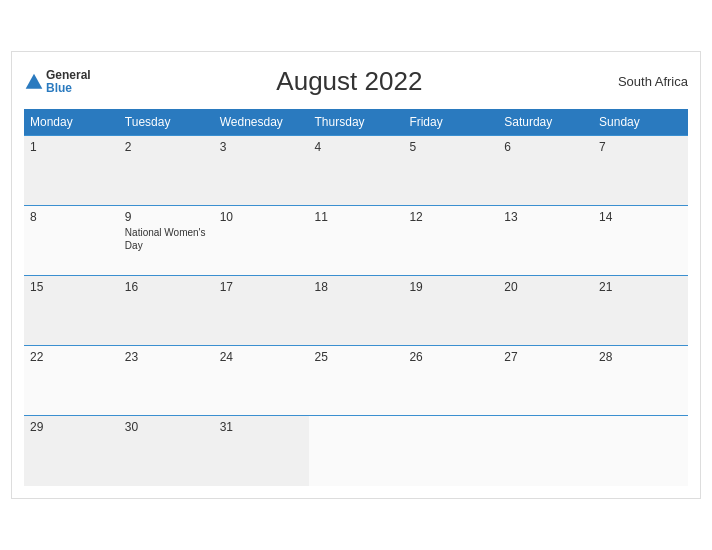 Image resolution: width=712 pixels, height=550 pixels. I want to click on logo-blue-text: Blue, so click(68, 88).